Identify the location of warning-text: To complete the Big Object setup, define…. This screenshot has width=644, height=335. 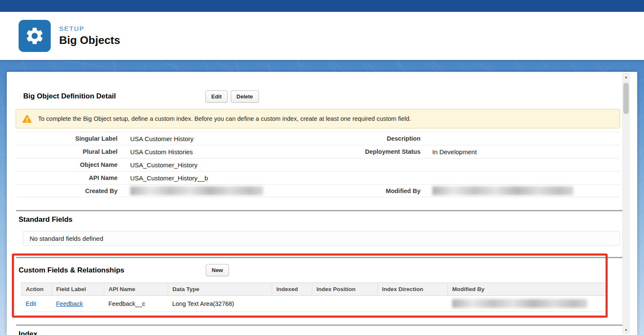
(225, 119).